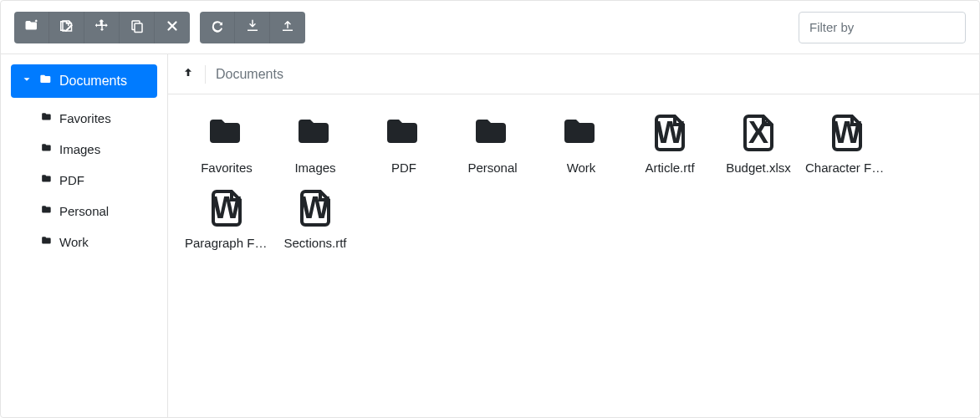  What do you see at coordinates (84, 81) in the screenshot?
I see `tree-root-documents: Documents` at bounding box center [84, 81].